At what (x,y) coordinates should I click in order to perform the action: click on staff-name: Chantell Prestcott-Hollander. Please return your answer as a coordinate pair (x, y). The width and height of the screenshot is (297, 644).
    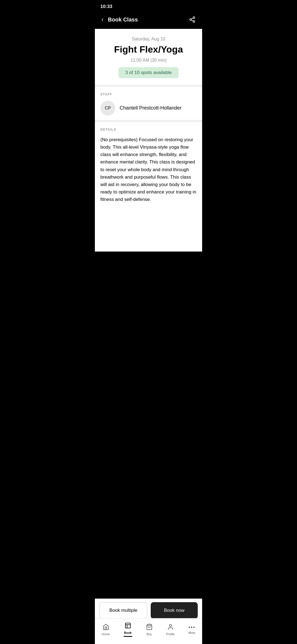
    Looking at the image, I should click on (151, 108).